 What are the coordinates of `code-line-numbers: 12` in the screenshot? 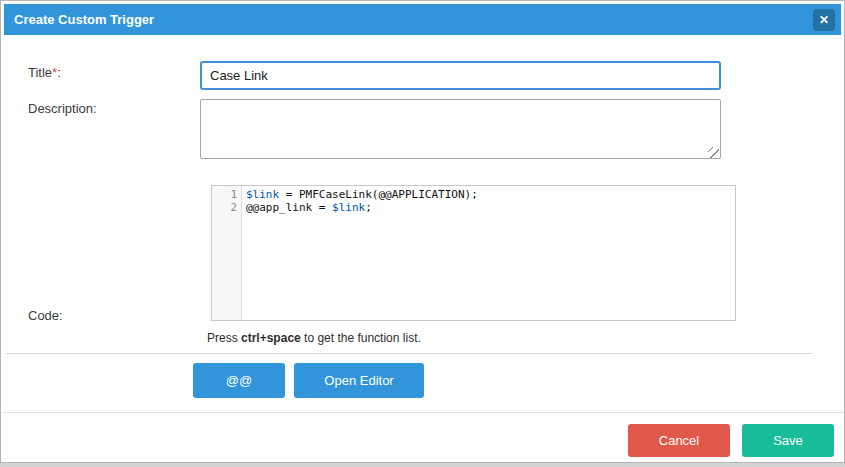 It's located at (227, 253).